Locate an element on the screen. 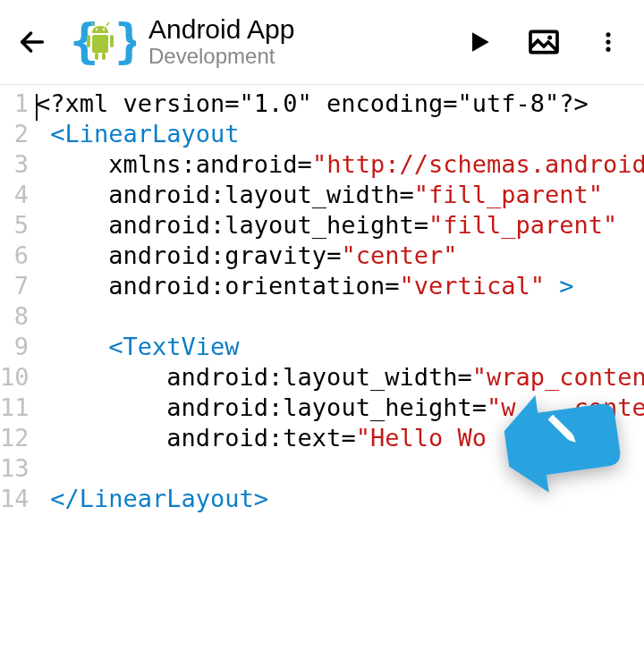 This screenshot has height=659, width=644. code-line: android:layout_height="fill_parent" is located at coordinates (340, 225).